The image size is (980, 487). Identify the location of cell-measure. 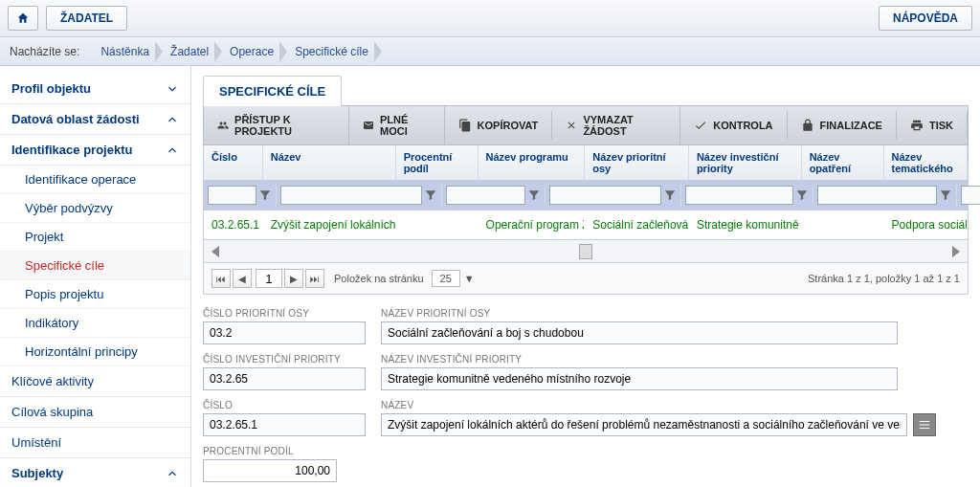
(843, 225).